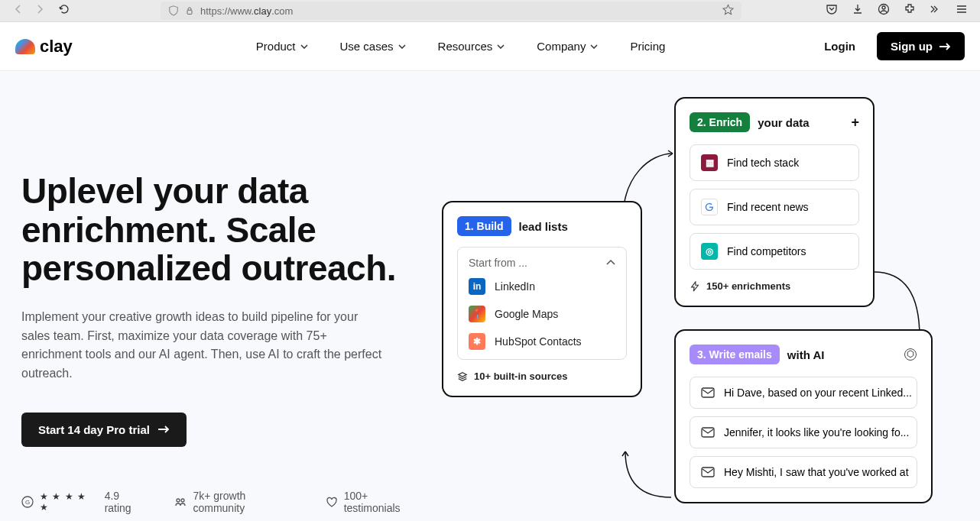 The height and width of the screenshot is (521, 980). What do you see at coordinates (832, 11) in the screenshot?
I see `pocket-icon` at bounding box center [832, 11].